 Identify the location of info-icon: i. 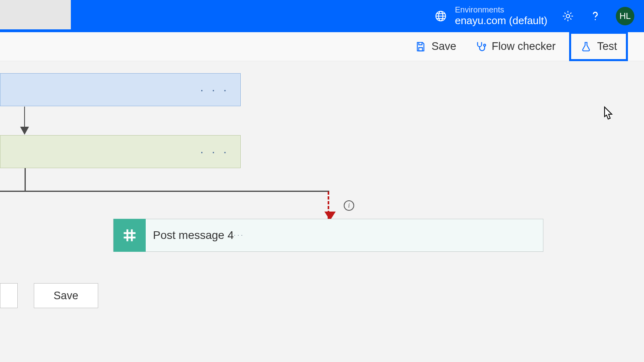
(349, 206).